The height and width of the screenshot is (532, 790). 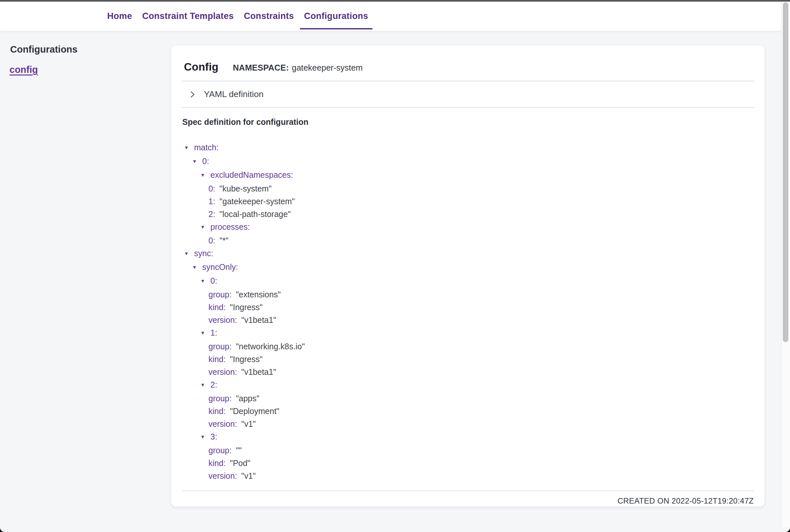 I want to click on nav-tab-constraint-templates: Constraint Templates, so click(x=188, y=16).